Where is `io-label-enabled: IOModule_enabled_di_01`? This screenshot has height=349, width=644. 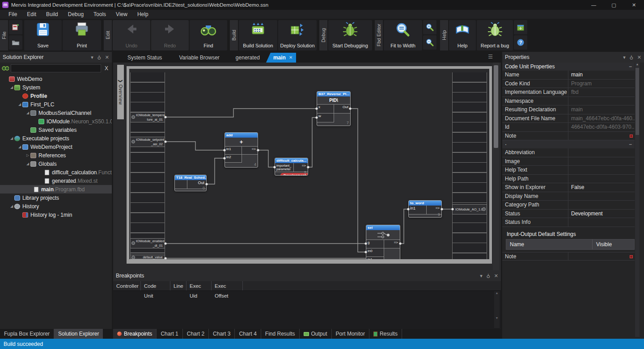 io-label-enabled: IOModule_enabled_di_01 is located at coordinates (148, 243).